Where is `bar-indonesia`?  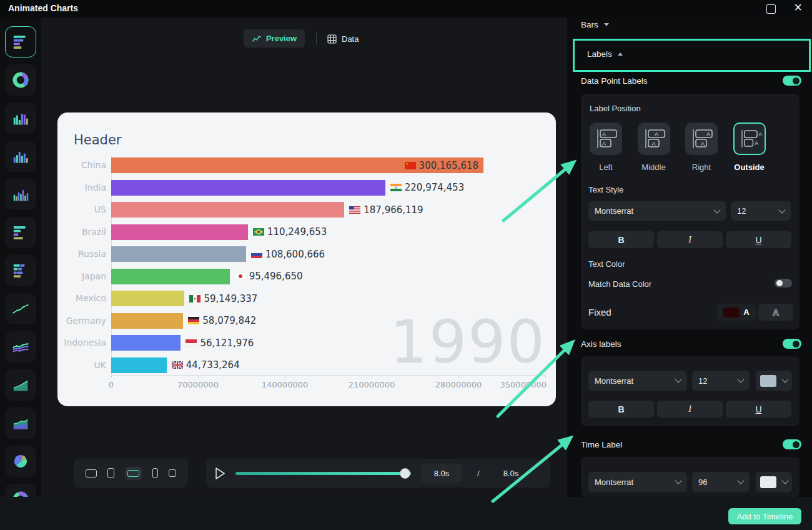 bar-indonesia is located at coordinates (146, 342).